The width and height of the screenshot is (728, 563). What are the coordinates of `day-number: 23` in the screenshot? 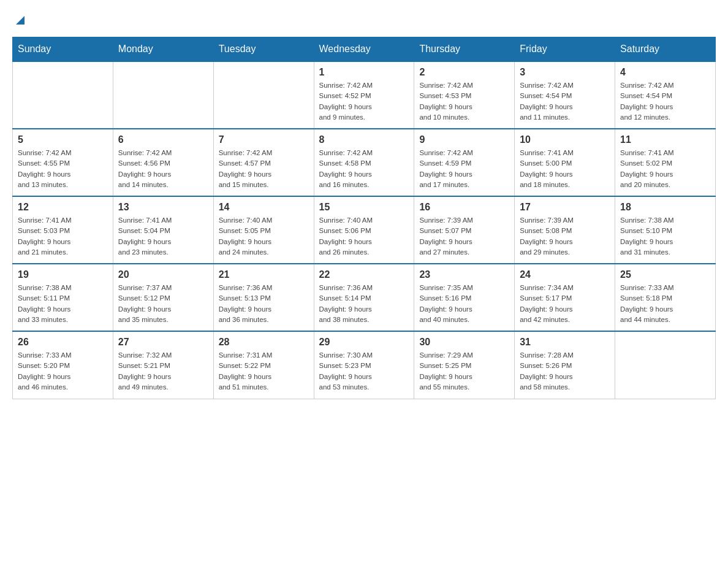 It's located at (464, 275).